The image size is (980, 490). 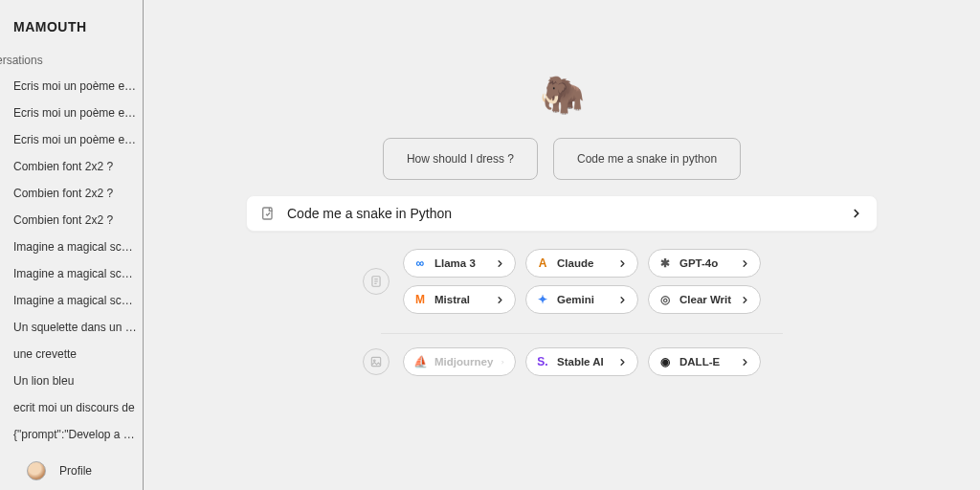 What do you see at coordinates (705, 300) in the screenshot?
I see `model-label: Clear Writ` at bounding box center [705, 300].